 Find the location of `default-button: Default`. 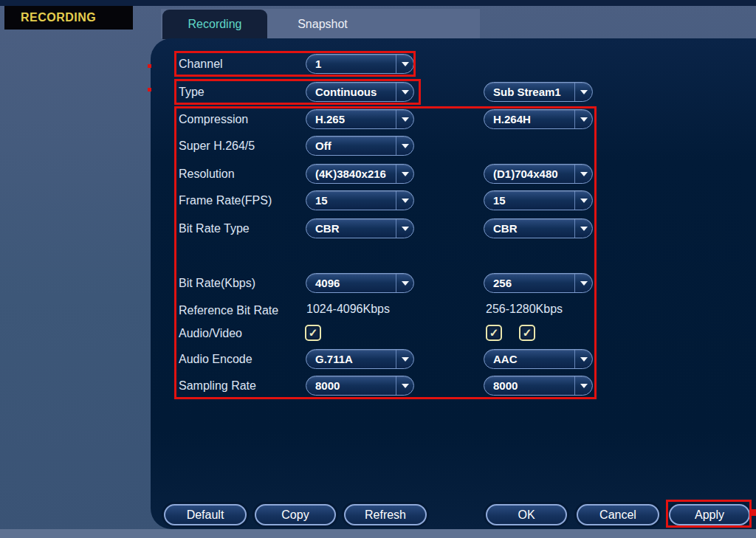

default-button: Default is located at coordinates (205, 515).